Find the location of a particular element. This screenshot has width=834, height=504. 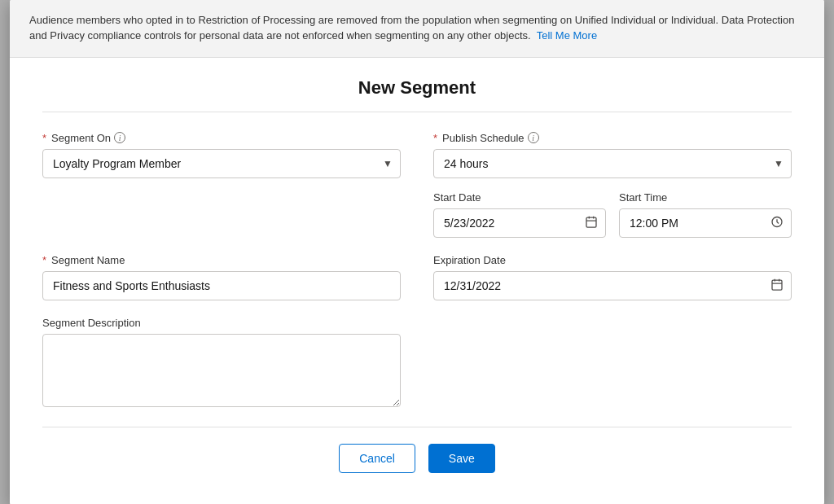

segment-name-required: * is located at coordinates (44, 261).